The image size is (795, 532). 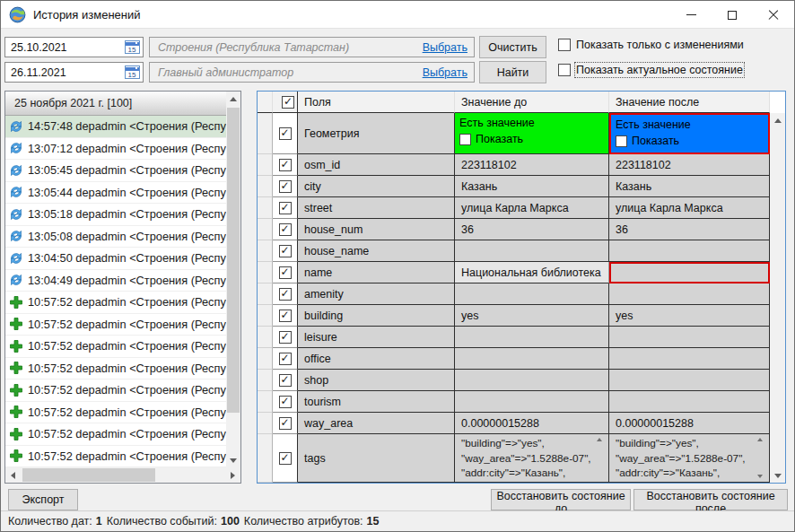 What do you see at coordinates (13, 475) in the screenshot?
I see `scroll-left-icon` at bounding box center [13, 475].